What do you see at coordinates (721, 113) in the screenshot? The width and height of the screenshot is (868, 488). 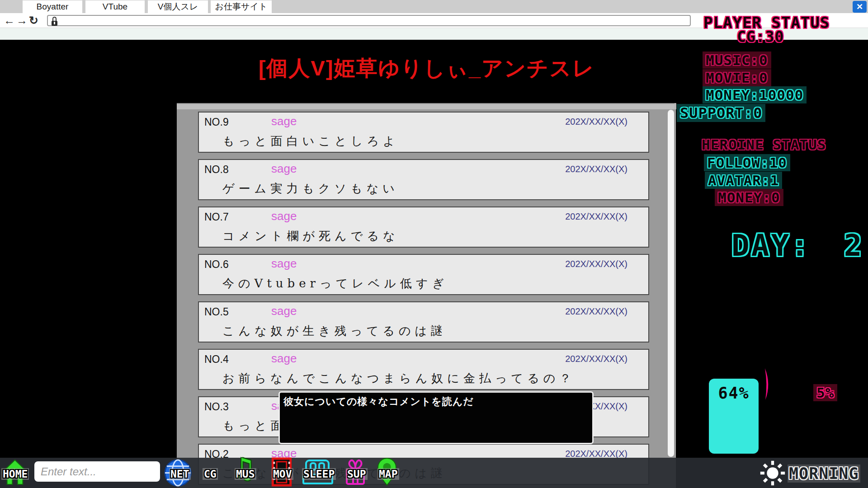 I see `player-support-text: SUPPORT:0` at bounding box center [721, 113].